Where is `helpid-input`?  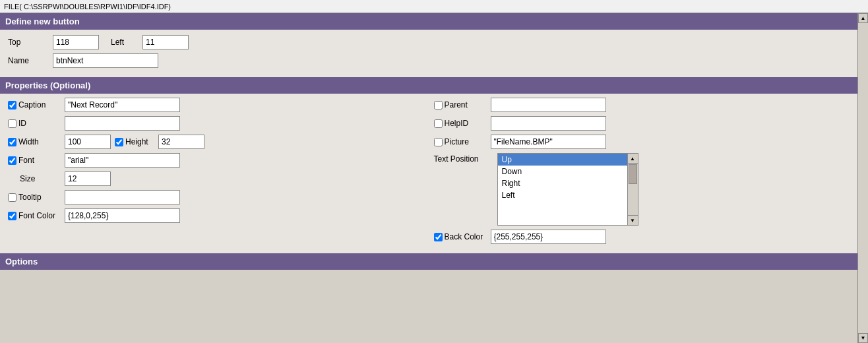 helpid-input is located at coordinates (549, 123).